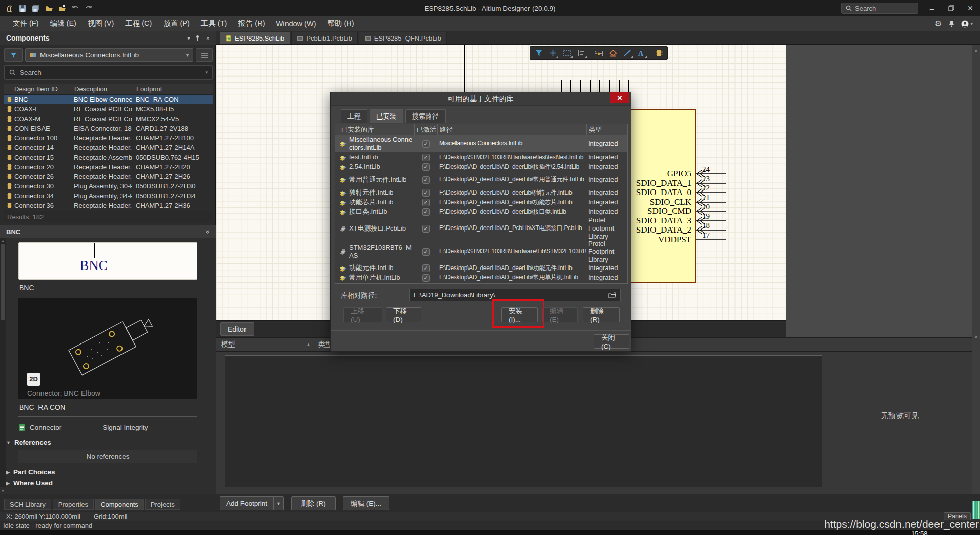  What do you see at coordinates (601, 315) in the screenshot?
I see `remove-button: 删除 (R)` at bounding box center [601, 315].